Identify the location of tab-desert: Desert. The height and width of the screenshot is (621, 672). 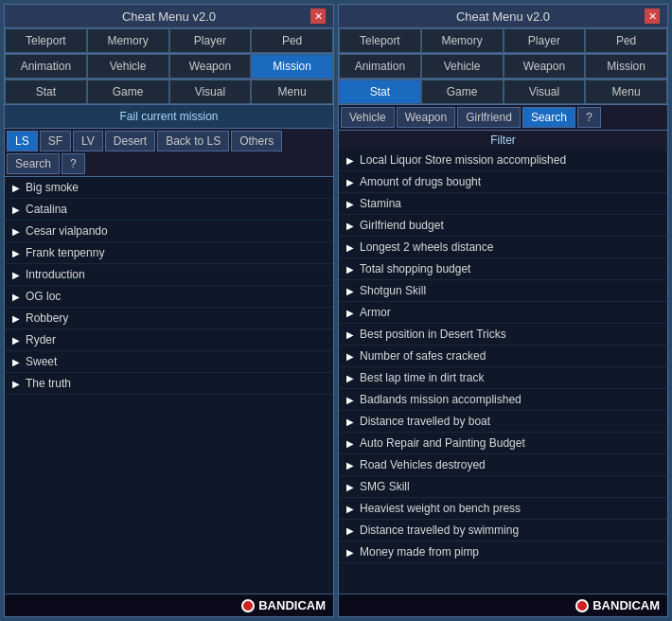
(131, 141).